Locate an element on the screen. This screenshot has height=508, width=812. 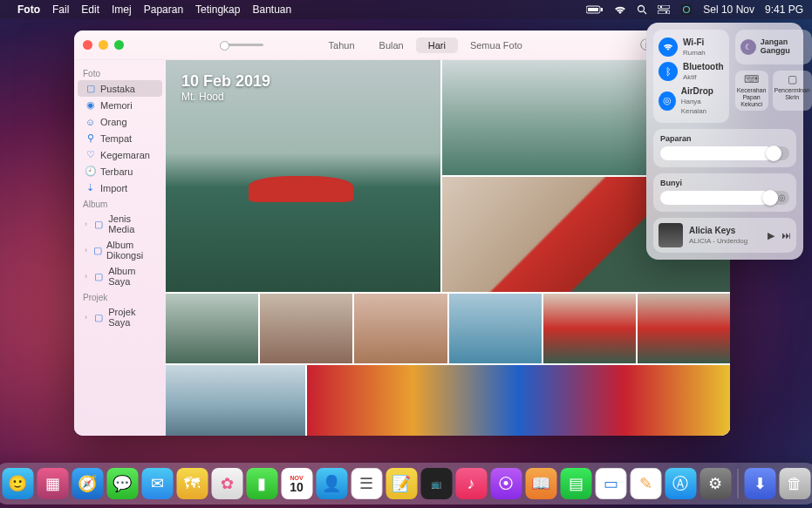
dock-podcasts: ⦿ is located at coordinates (506, 484).